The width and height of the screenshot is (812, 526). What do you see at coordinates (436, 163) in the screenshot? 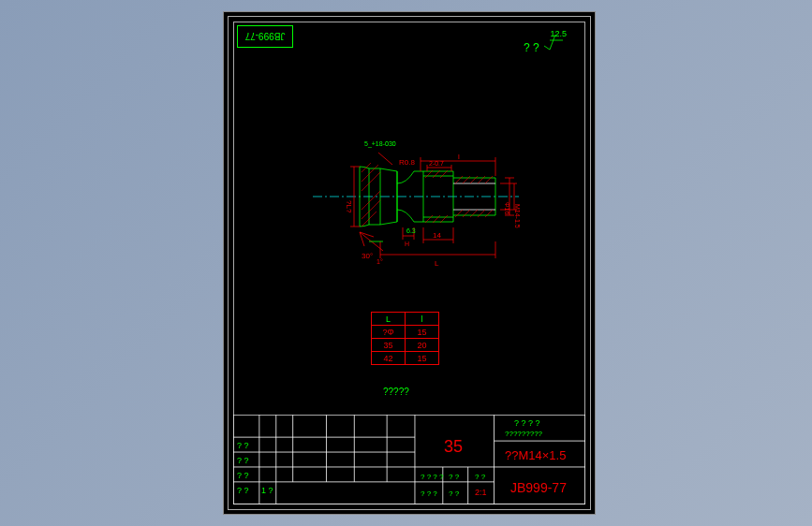
I see `dim-gap: 2-0.7` at bounding box center [436, 163].